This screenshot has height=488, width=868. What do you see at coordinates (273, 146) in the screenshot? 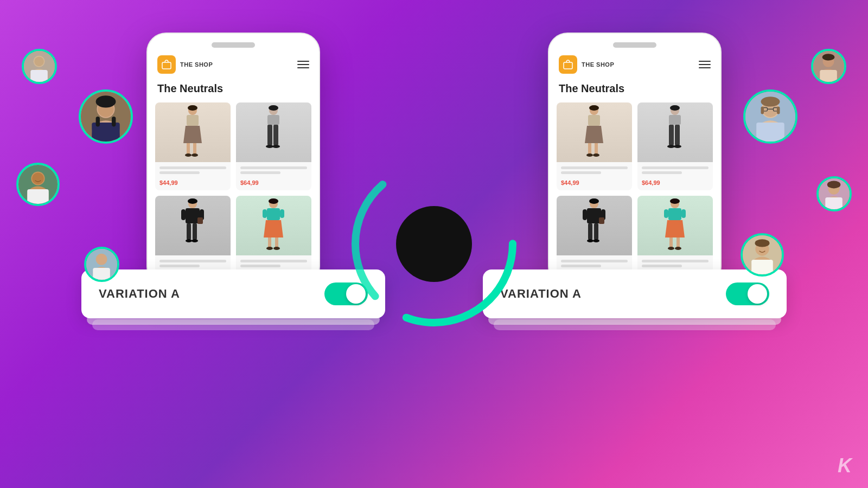
I see `left-product-2: $64,99` at bounding box center [273, 146].